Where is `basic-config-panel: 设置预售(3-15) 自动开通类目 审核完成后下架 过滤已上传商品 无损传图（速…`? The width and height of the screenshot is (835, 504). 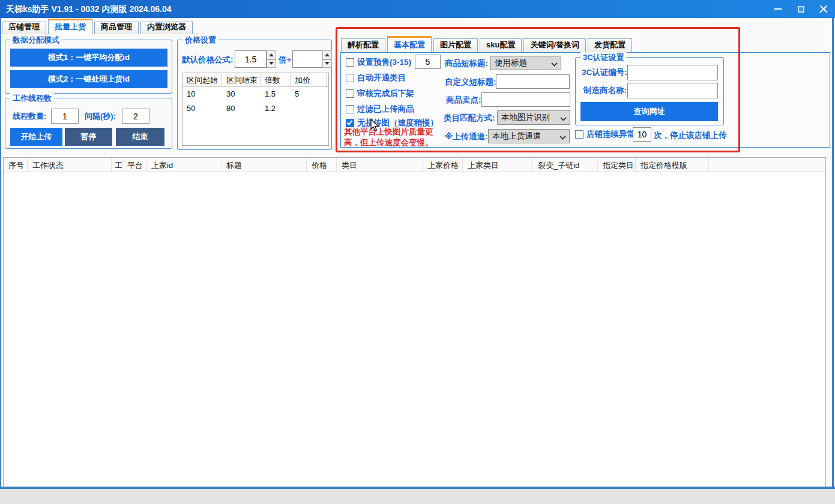 basic-config-panel: 设置预售(3-15) 自动开通类目 审核完成后下架 过滤已上传商品 无损传图（速… is located at coordinates (585, 100).